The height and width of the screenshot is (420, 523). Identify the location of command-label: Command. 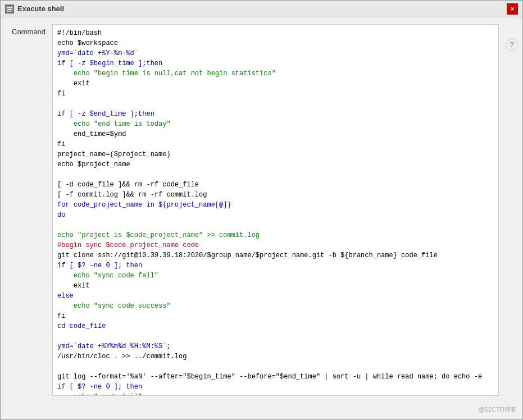
(30, 210).